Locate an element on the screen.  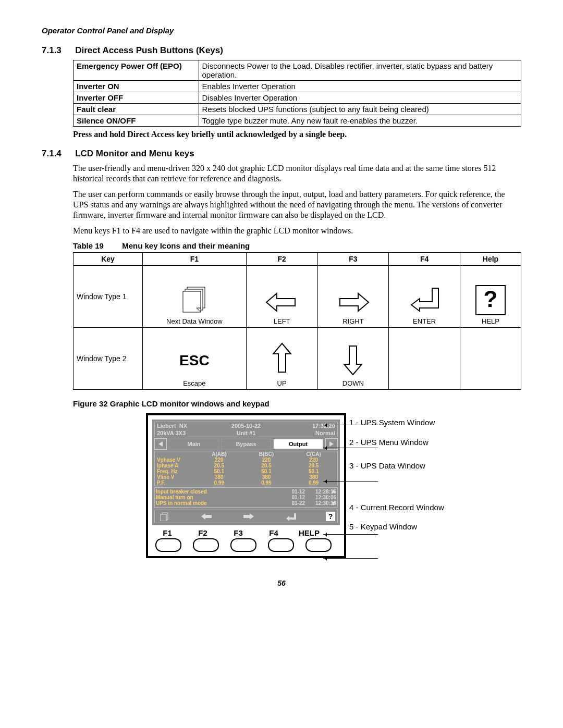
record-text: Manual turn on is located at coordinates (218, 497).